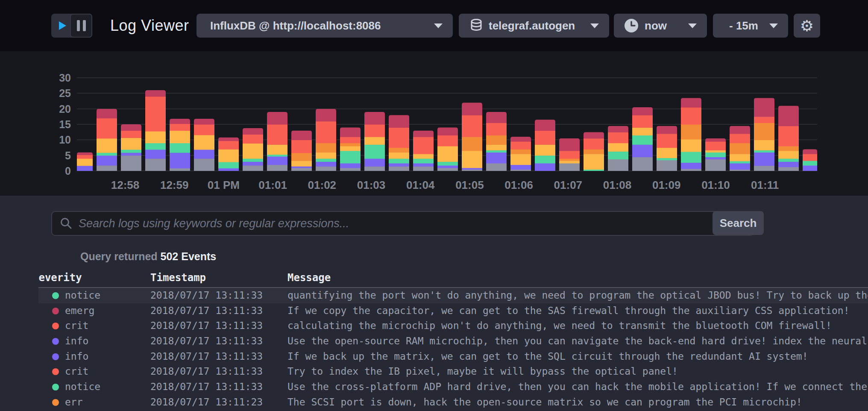 This screenshot has height=411, width=868. I want to click on y-axis-tick-label: 5, so click(68, 156).